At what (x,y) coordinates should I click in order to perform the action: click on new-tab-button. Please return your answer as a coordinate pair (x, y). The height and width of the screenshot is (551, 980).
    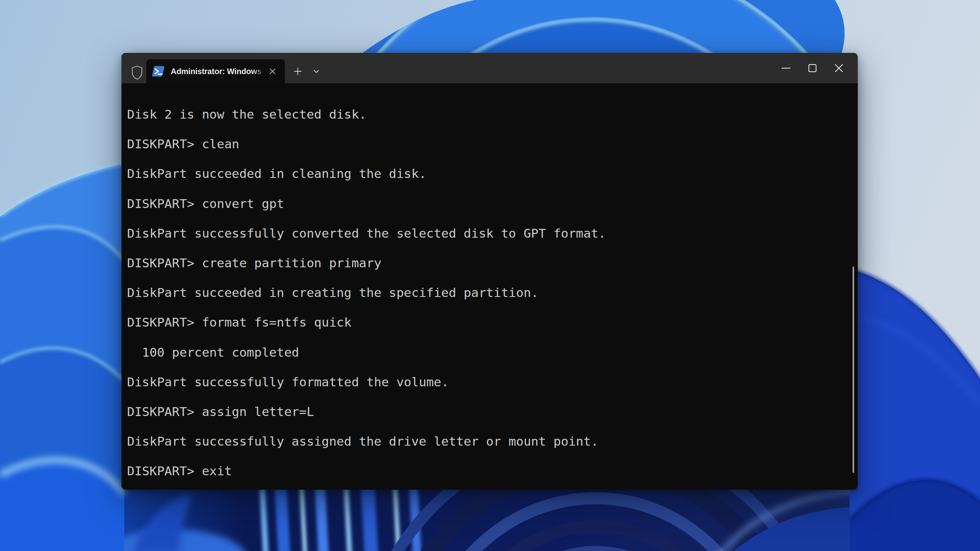
    Looking at the image, I should click on (298, 71).